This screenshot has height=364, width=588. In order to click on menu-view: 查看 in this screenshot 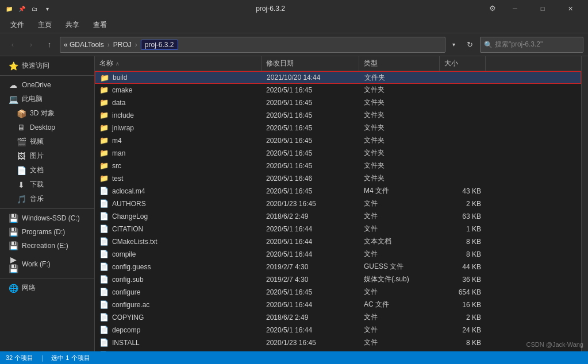, I will do `click(100, 25)`.